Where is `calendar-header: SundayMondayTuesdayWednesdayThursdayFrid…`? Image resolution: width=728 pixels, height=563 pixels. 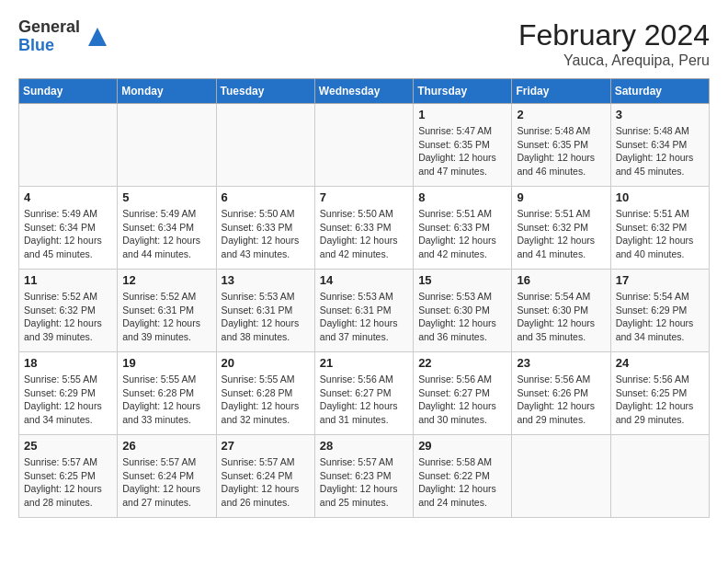 calendar-header: SundayMondayTuesdayWednesdayThursdayFrid… is located at coordinates (364, 92).